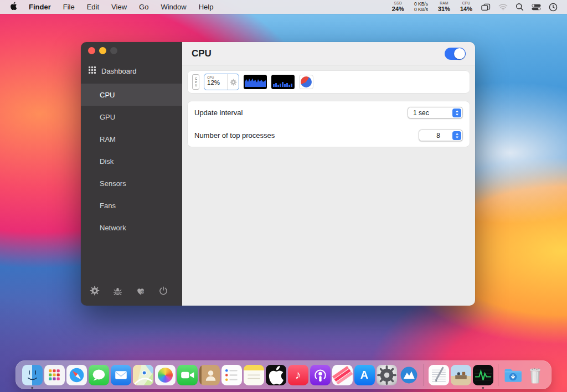 This screenshot has height=392, width=567. I want to click on sidebar-item-dashboard: Dashboard, so click(132, 71).